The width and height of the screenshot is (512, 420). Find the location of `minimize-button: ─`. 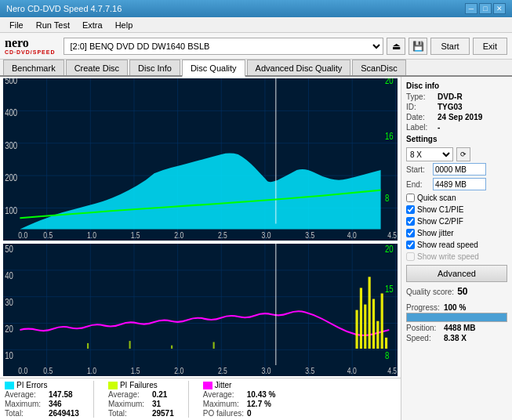

minimize-button: ─ is located at coordinates (471, 9).